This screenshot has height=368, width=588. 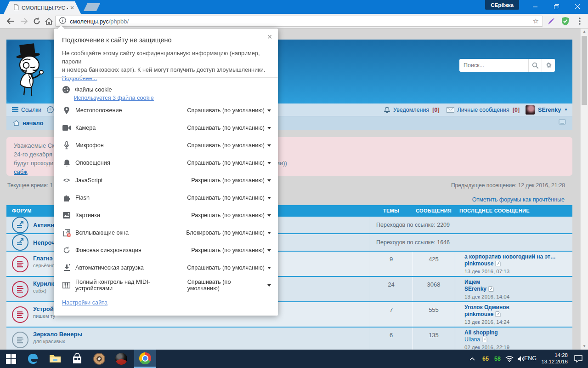 I want to click on last-post-date: 13 дек 2016, 14:04, so click(x=487, y=297).